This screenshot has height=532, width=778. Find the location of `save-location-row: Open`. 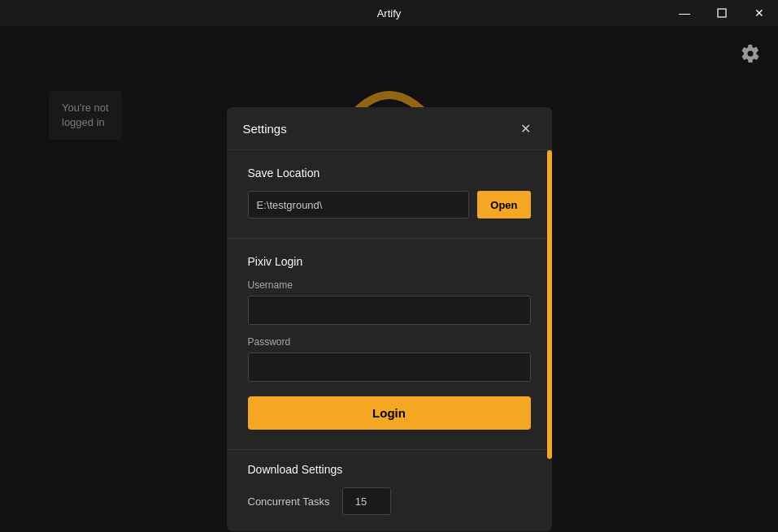

save-location-row: Open is located at coordinates (389, 205).